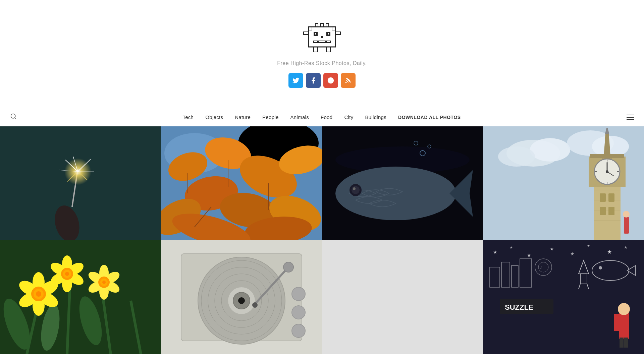  I want to click on nav-city: City, so click(349, 117).